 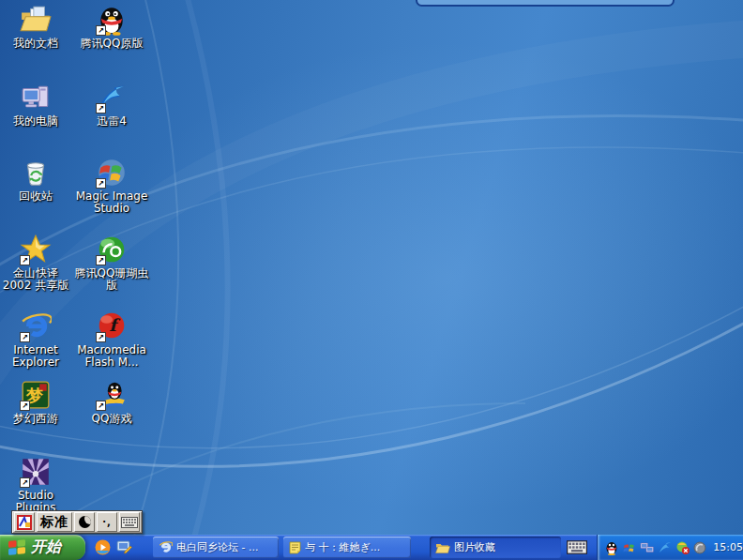 I want to click on taskbar-keyboard-indicator, so click(x=577, y=548).